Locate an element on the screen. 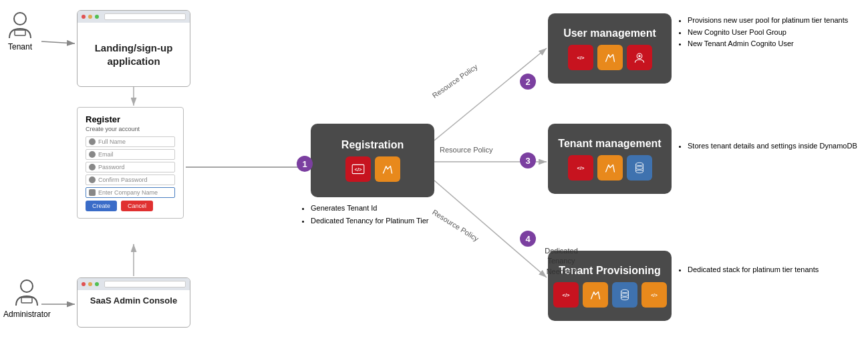 This screenshot has height=351, width=868. registration-box: Registration </> is located at coordinates (373, 160).